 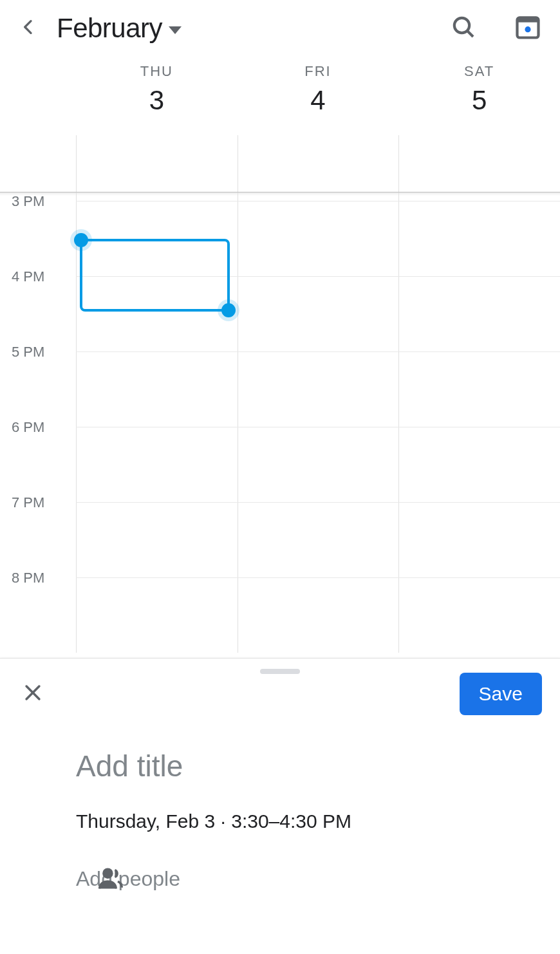 I want to click on hour-label: 5 PM, so click(x=38, y=381).